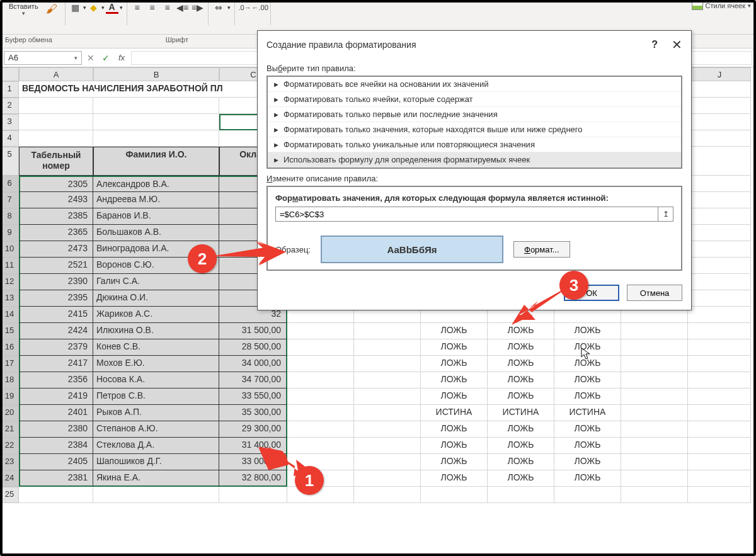 The height and width of the screenshot is (556, 756). I want to click on align-center-icon: ≡, so click(152, 8).